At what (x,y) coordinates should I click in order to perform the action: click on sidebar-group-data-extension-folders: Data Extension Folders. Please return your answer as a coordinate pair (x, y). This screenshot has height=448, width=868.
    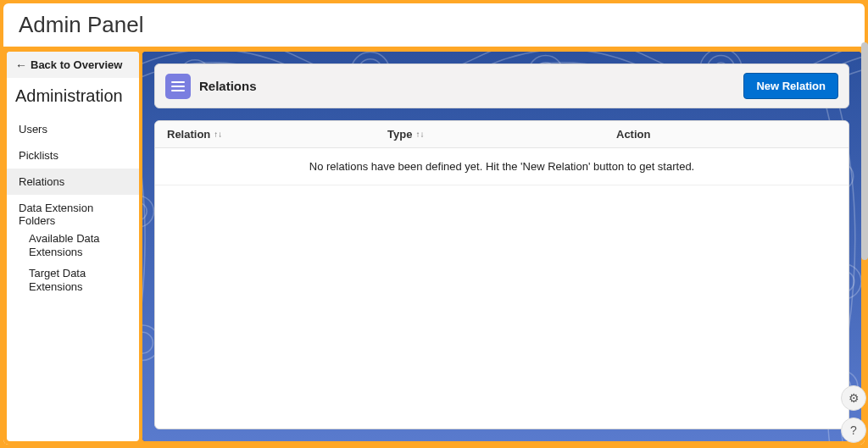
    Looking at the image, I should click on (73, 212).